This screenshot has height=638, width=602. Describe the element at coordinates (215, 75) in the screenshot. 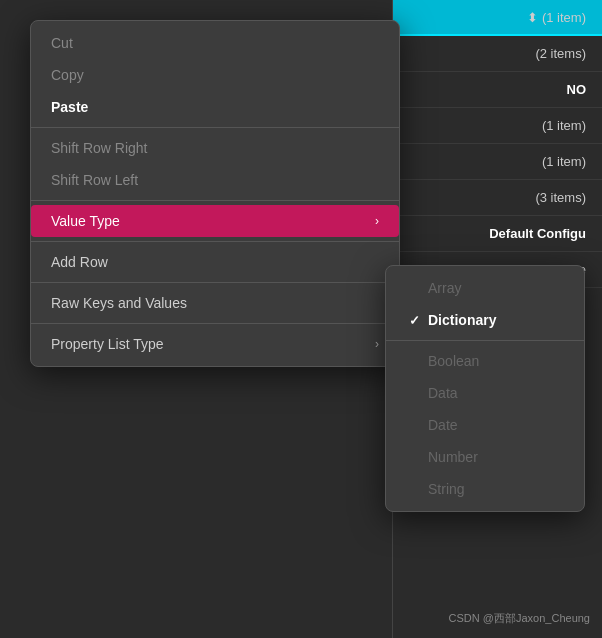

I see `copy-menu-item: Copy` at that location.